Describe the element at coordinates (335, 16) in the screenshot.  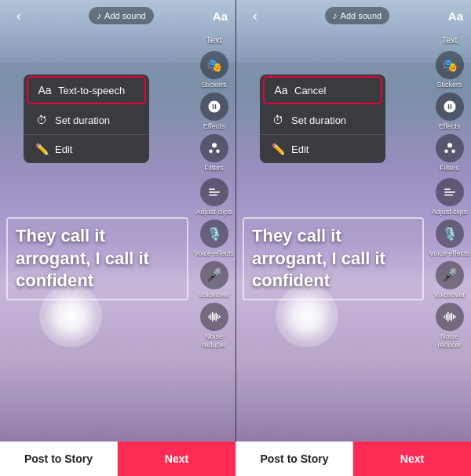
I see `music-icon-right: ♪` at that location.